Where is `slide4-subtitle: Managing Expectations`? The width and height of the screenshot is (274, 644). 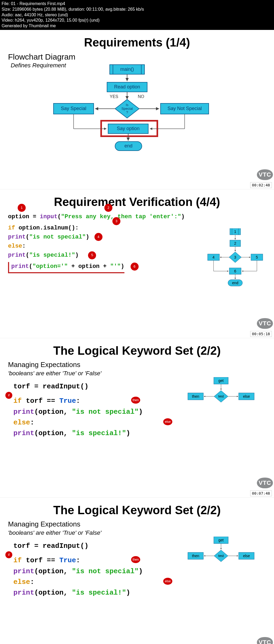 slide4-subtitle: Managing Expectations is located at coordinates (137, 524).